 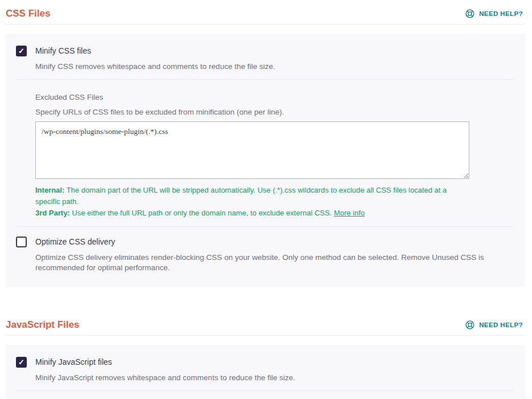 What do you see at coordinates (265, 335) in the screenshot?
I see `js-header-divider` at bounding box center [265, 335].